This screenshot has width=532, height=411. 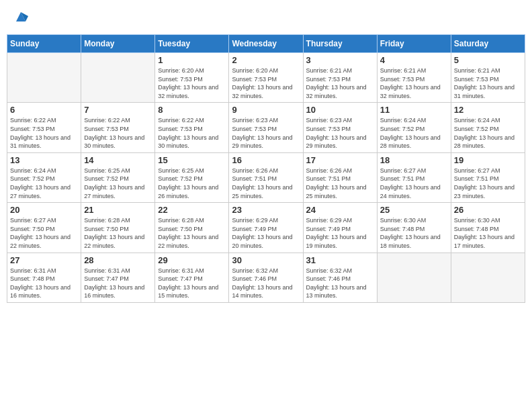 What do you see at coordinates (340, 128) in the screenshot?
I see `calendar-cell: 10Sunrise: 6:23 AM Sunset: 7:53 PM Dayli…` at bounding box center [340, 128].